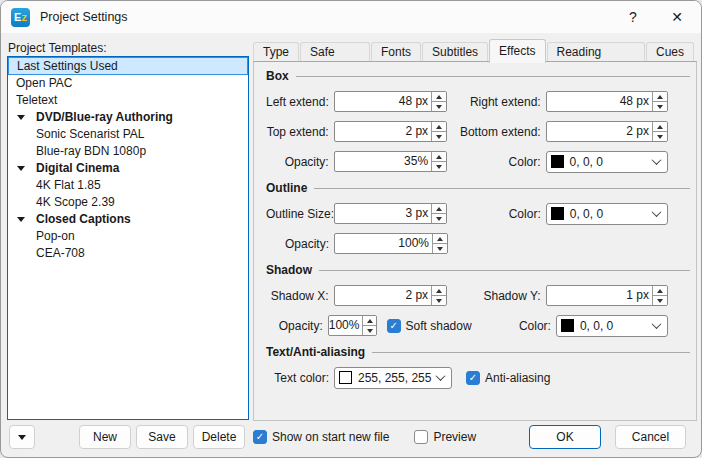 The width and height of the screenshot is (702, 458). I want to click on outline-opacity-value: 100%, so click(384, 244).